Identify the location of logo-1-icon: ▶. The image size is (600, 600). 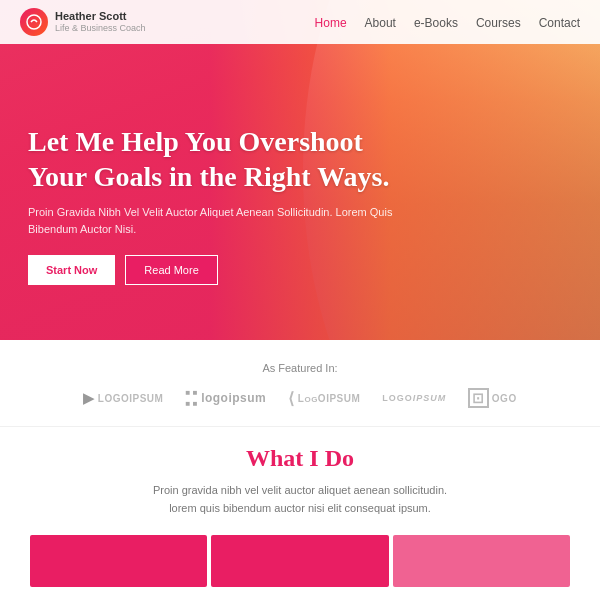
(89, 398).